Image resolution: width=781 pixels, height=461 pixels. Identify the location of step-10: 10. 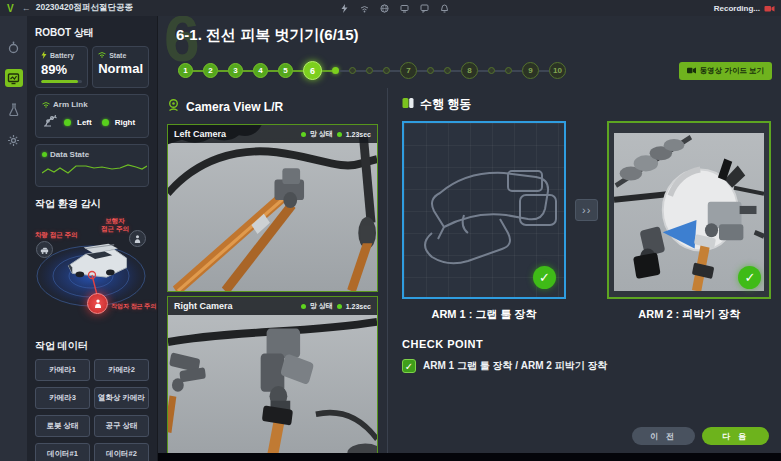
(558, 70).